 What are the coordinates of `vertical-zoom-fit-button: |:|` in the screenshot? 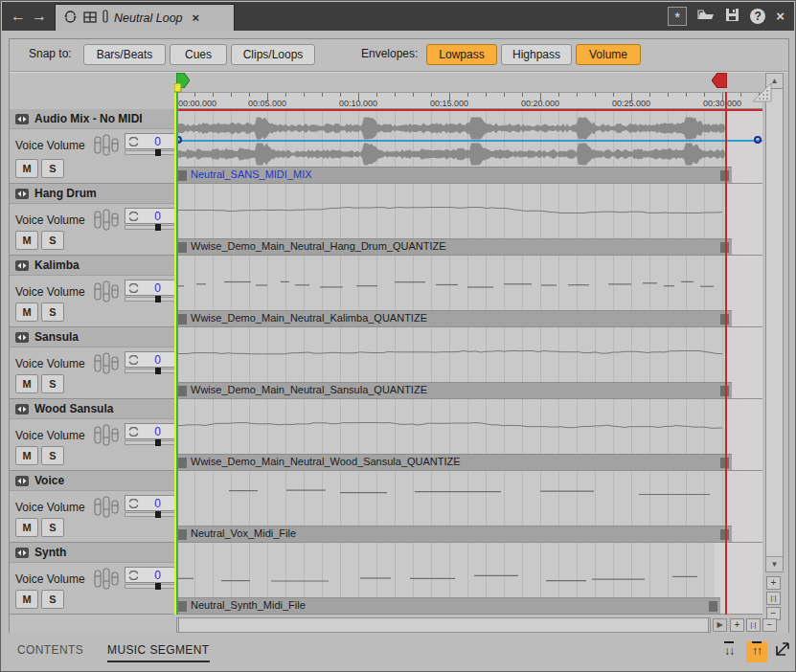 It's located at (774, 598).